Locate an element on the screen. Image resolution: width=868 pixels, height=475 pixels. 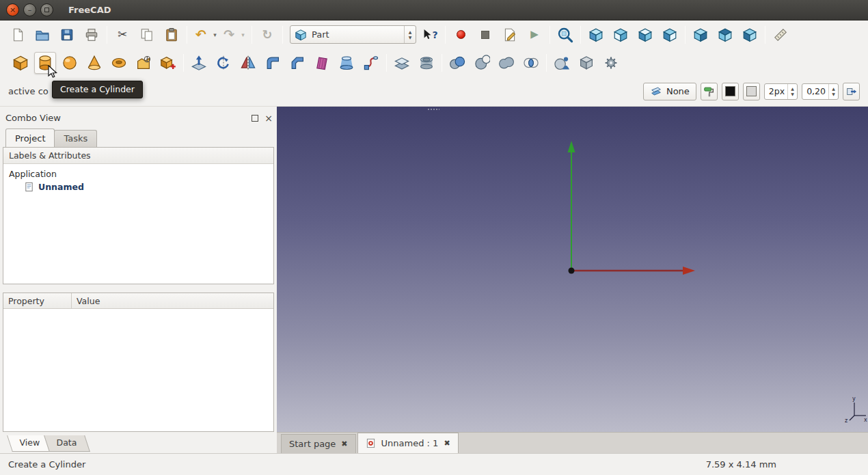
text-scale-value: 0,20 is located at coordinates (816, 92).